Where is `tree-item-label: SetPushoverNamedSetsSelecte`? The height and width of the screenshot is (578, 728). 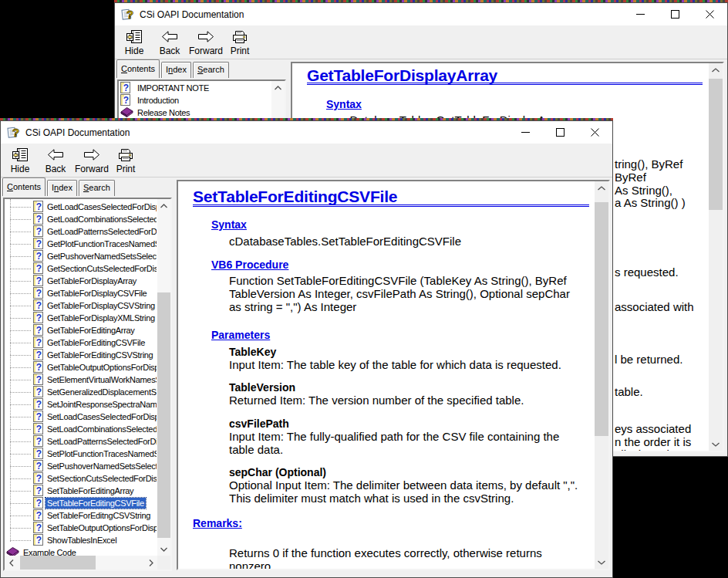
tree-item-label: SetPushoverNamedSetsSelecte is located at coordinates (101, 466).